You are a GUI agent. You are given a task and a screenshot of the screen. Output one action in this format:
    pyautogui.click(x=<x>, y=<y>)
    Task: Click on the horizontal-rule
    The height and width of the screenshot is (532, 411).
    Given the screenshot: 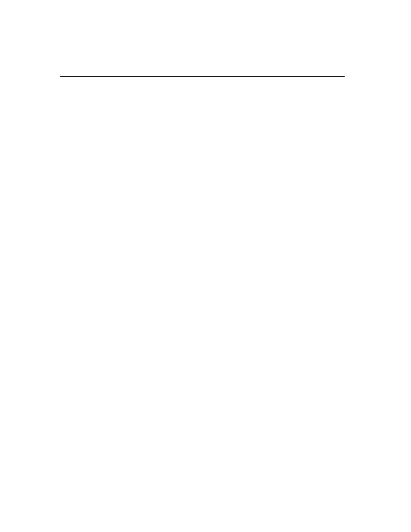 What is the action you would take?
    pyautogui.click(x=202, y=77)
    